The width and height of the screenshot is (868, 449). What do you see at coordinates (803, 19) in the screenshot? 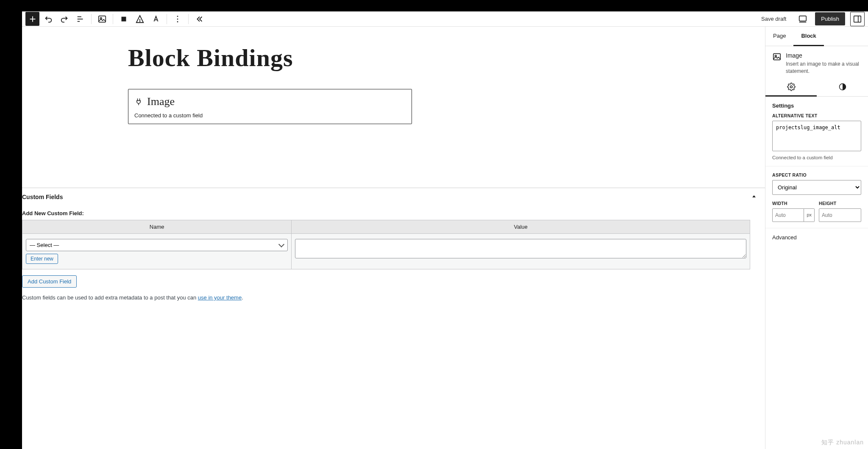
I see `preview-button` at bounding box center [803, 19].